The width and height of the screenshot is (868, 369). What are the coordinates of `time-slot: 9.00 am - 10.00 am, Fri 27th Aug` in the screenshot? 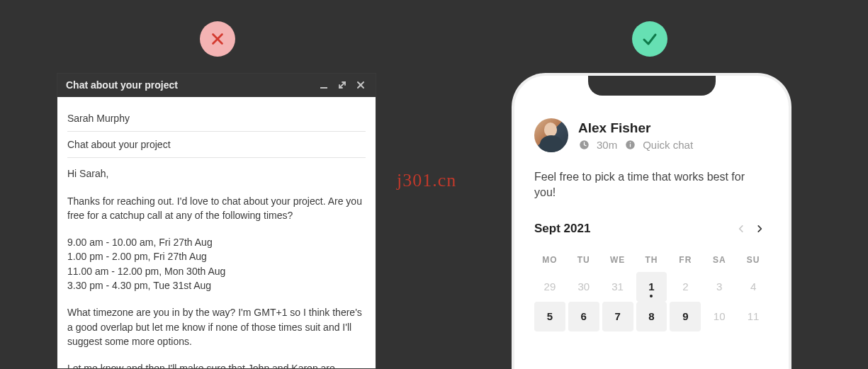 It's located at (217, 242).